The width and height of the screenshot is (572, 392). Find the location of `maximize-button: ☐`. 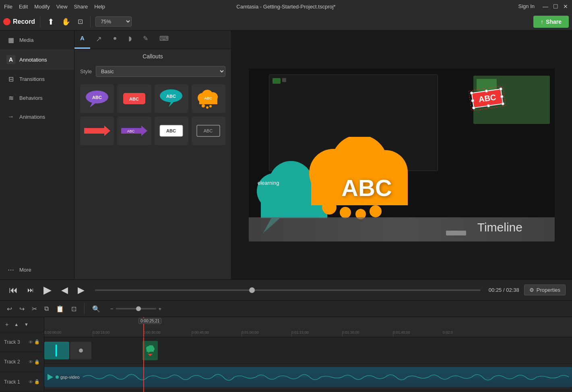

maximize-button: ☐ is located at coordinates (555, 6).